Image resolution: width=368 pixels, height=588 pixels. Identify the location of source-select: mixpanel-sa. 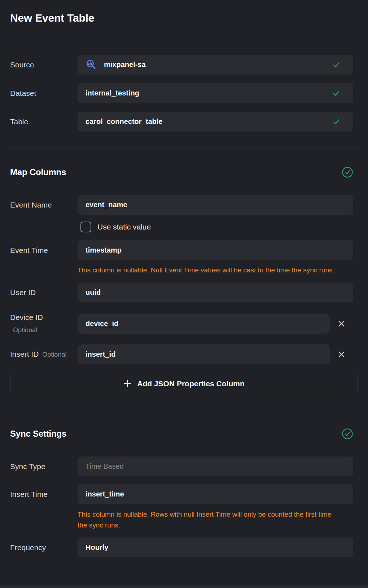
(215, 65).